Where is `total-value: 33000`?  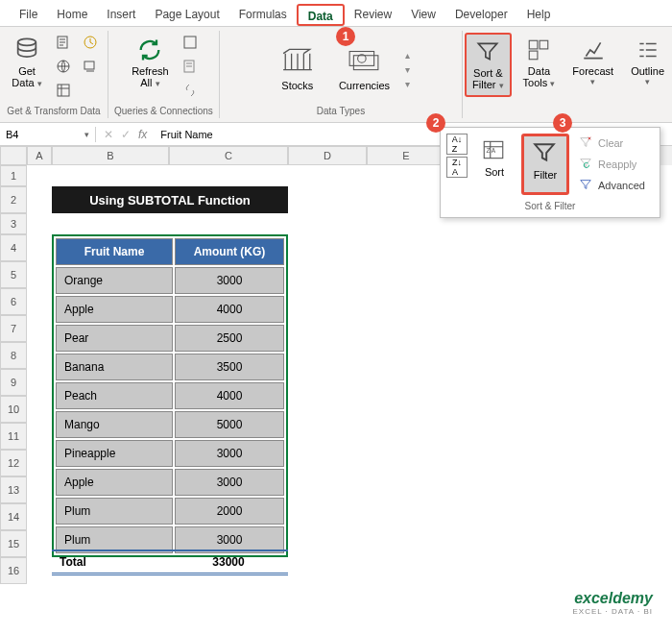
total-value: 33000 is located at coordinates (228, 562).